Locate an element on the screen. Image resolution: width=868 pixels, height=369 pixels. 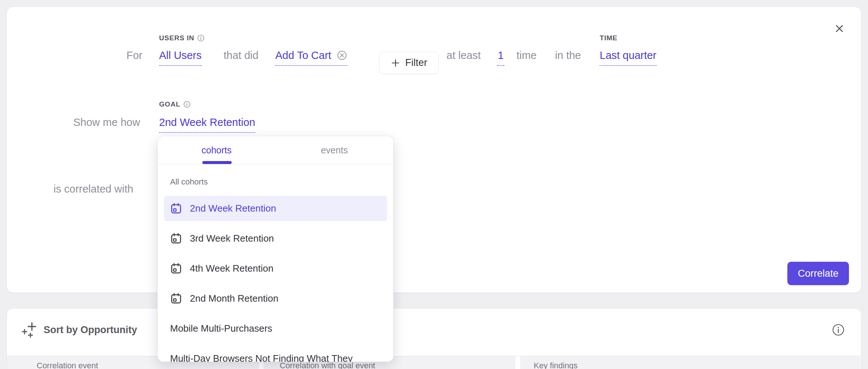
popover-tabs: cohorts events is located at coordinates (276, 150).